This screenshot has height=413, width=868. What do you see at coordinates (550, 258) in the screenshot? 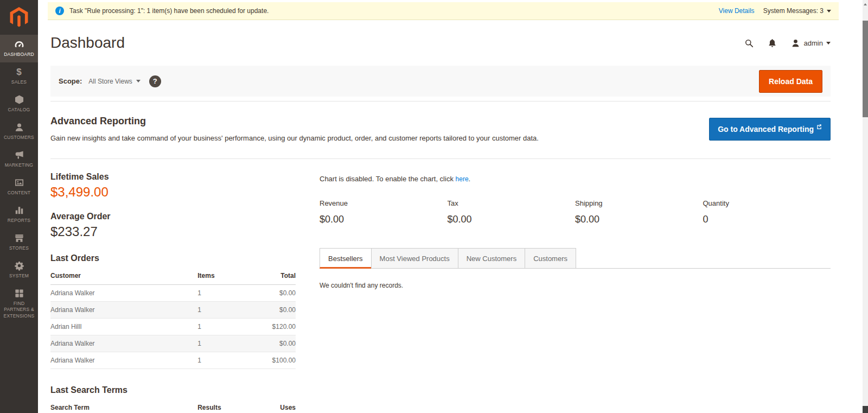
I see `tab-customers: Customers` at bounding box center [550, 258].